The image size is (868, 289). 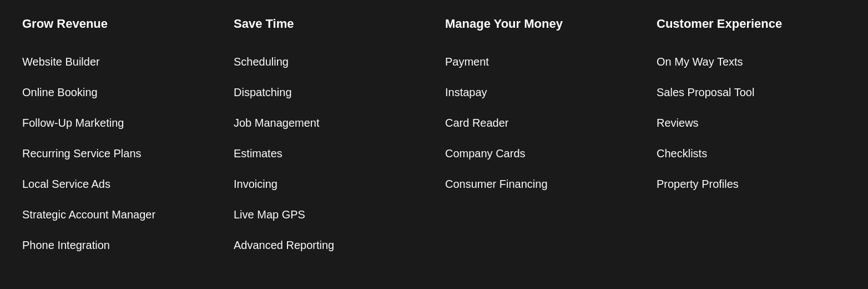 What do you see at coordinates (329, 24) in the screenshot?
I see `column-header-save-time: Save Time` at bounding box center [329, 24].